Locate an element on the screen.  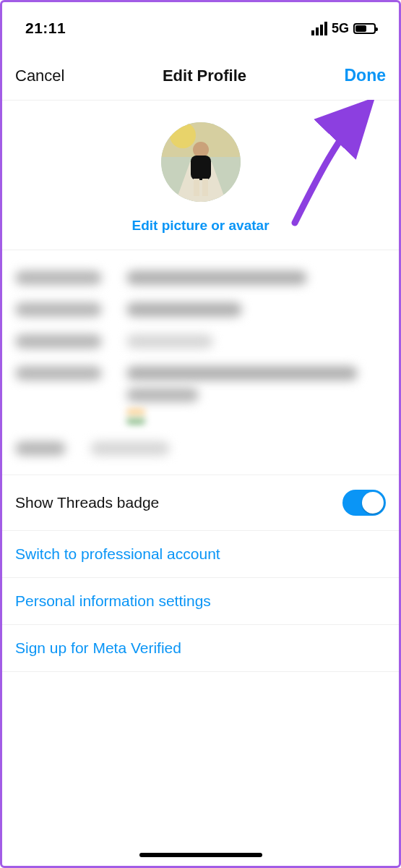
row-label: Sign up for Meta Verified is located at coordinates (98, 648).